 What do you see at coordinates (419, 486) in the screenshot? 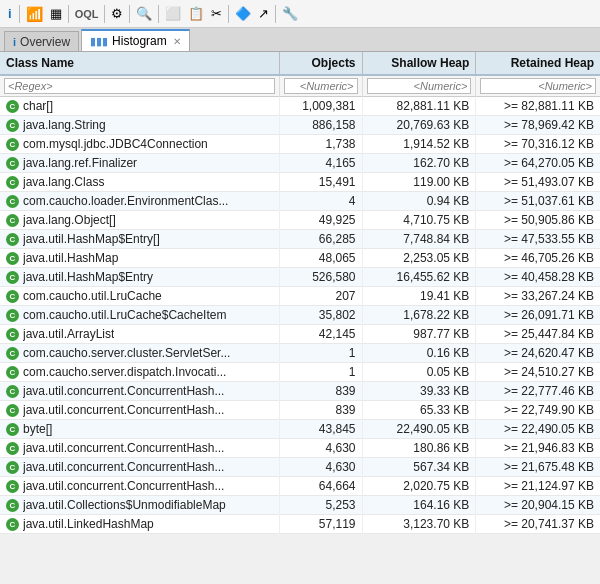
I see `shallow-heap-cell: 2,020.75 KB` at bounding box center [419, 486].